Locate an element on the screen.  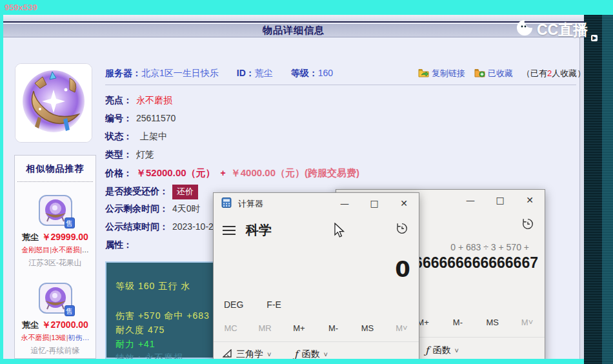
similar-item-2-tags: 永不磨损|13锻|初伤… is located at coordinates (55, 338).